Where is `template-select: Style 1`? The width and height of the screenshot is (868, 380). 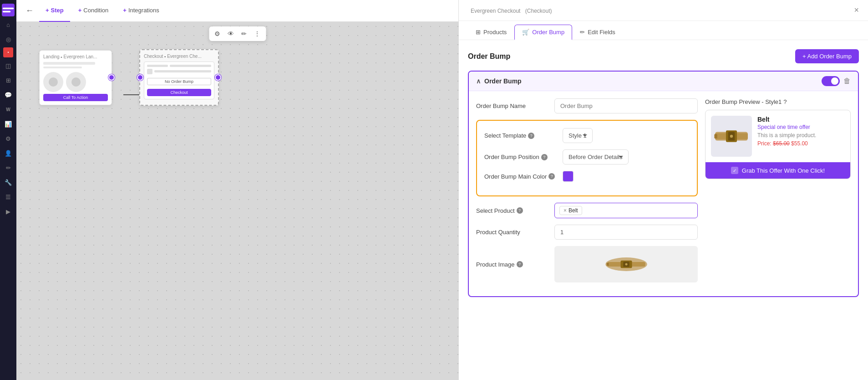
template-select: Style 1 is located at coordinates (578, 136).